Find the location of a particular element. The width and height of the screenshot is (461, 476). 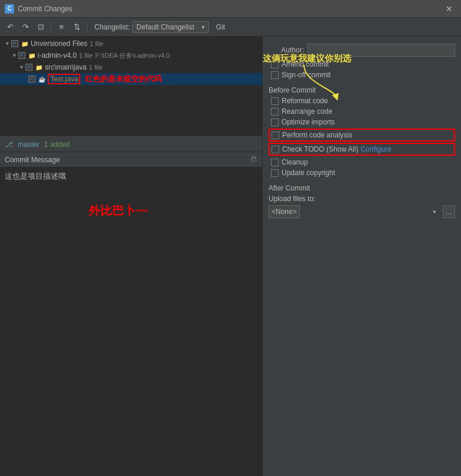

optimize-row: Optimize imports is located at coordinates (362, 122).